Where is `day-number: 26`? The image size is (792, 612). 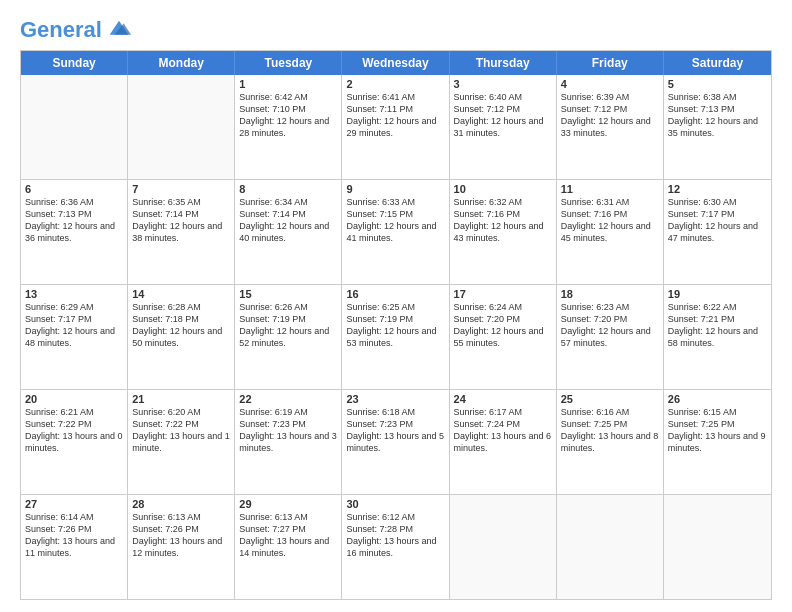
day-number: 26 is located at coordinates (718, 399).